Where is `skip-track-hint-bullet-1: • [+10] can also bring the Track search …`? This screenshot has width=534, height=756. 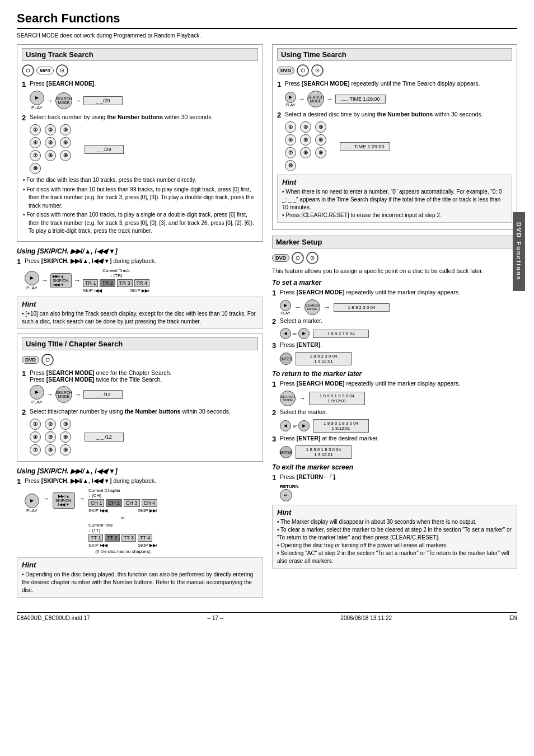 skip-track-hint-bullet-1: • [+10] can also bring the Track search … is located at coordinates (140, 318).